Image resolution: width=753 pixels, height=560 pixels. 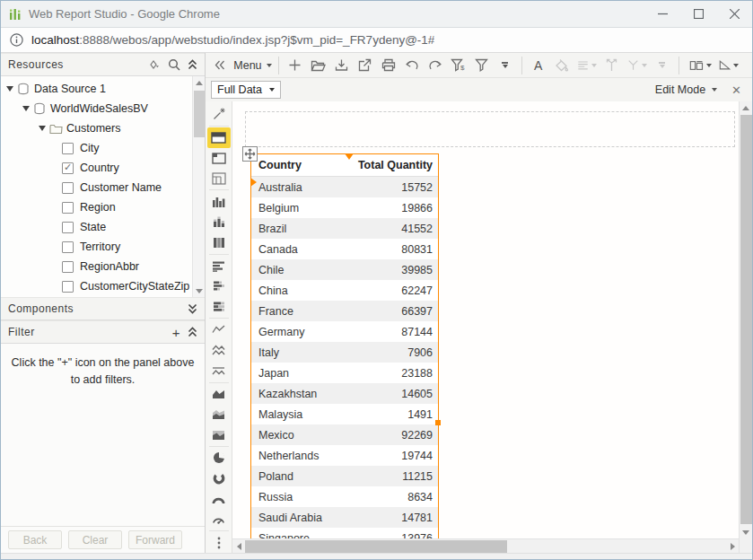 I want to click on country-cell: France, so click(x=303, y=311).